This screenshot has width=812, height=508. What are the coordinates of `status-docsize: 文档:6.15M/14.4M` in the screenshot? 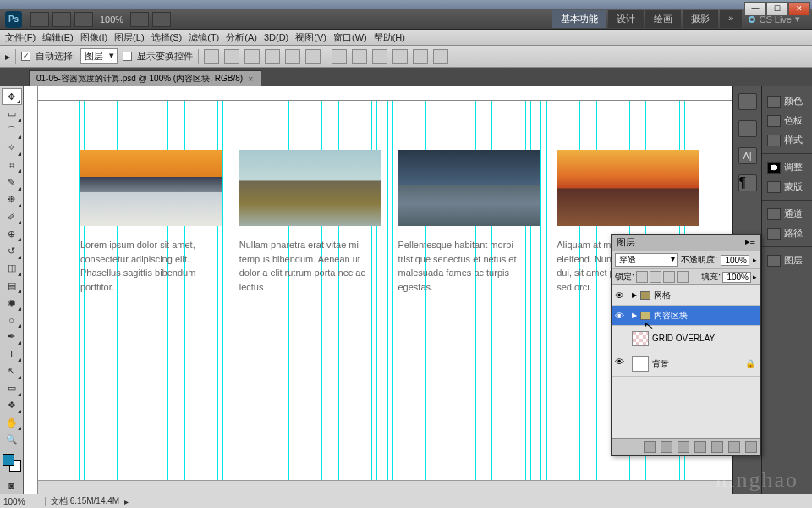 It's located at (85, 501).